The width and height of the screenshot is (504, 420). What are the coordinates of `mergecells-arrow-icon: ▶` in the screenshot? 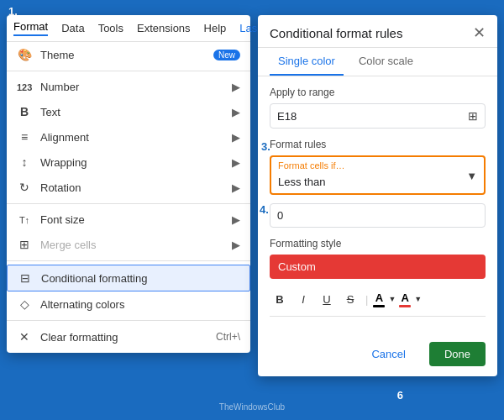 It's located at (236, 245).